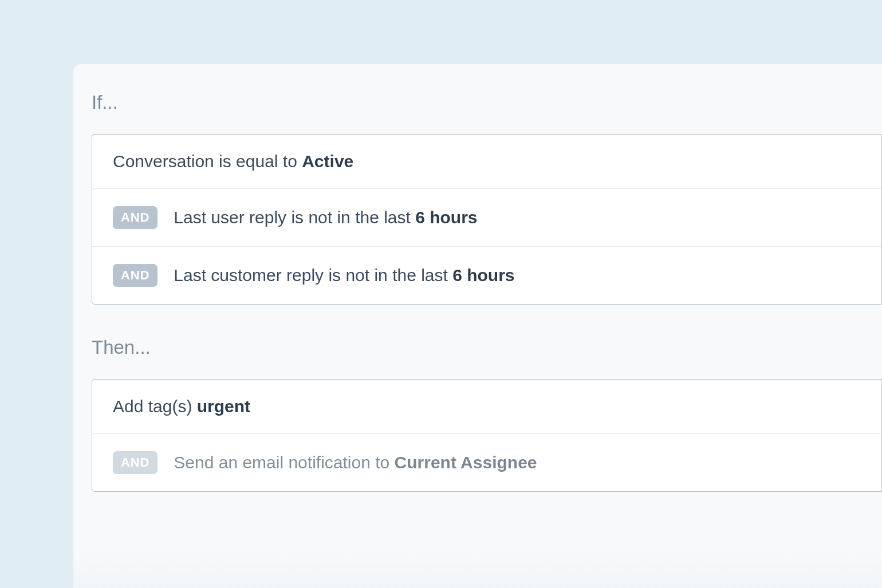  Describe the element at coordinates (487, 102) in the screenshot. I see `if-heading: If...` at that location.